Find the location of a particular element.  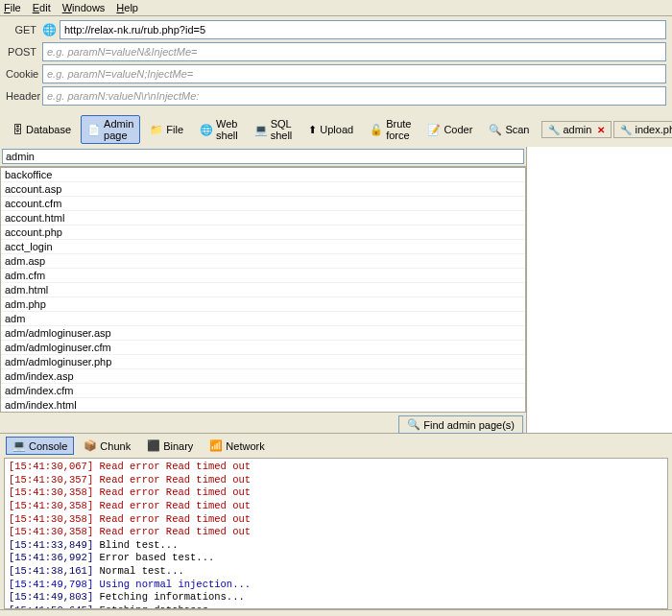

find-button-label: Find admin page(s) is located at coordinates (468, 425).